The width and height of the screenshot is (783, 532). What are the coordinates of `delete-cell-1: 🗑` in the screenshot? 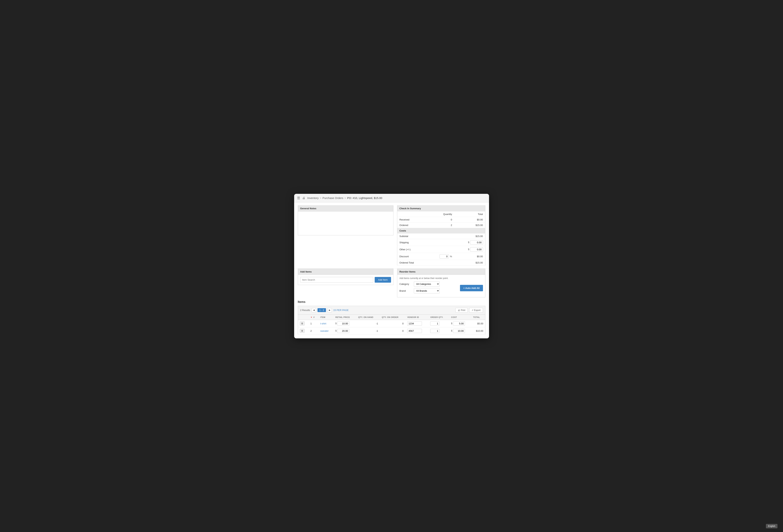 It's located at (303, 323).